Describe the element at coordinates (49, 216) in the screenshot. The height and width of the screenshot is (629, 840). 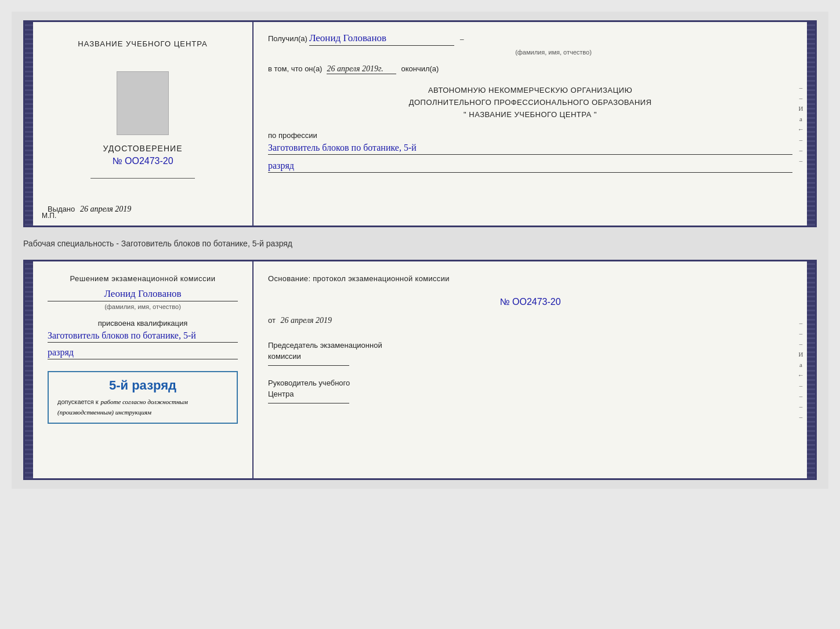
I see `mp-label: М.П.` at that location.